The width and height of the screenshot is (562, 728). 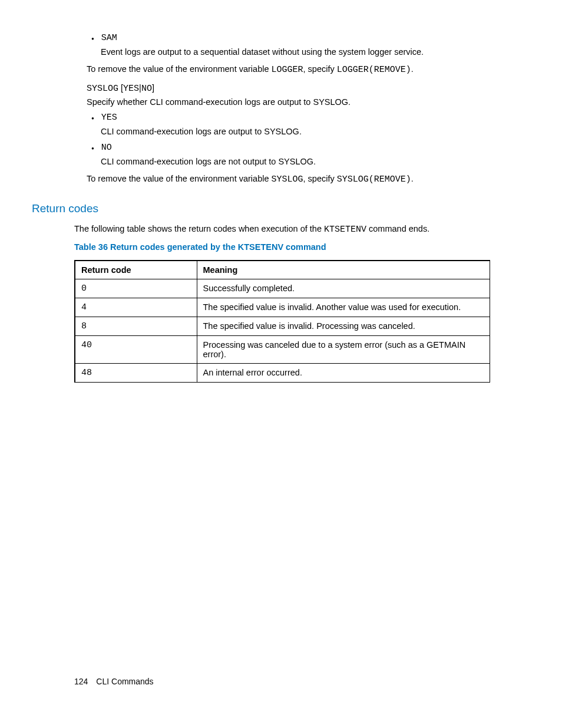 I want to click on desc-sam: Event logs are output to a sequential da…, so click(x=281, y=52).